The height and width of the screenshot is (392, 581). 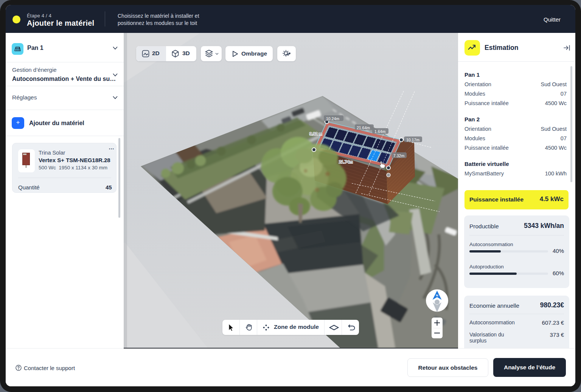 What do you see at coordinates (380, 132) in the screenshot?
I see `svg-text: 1.64m` at bounding box center [380, 132].